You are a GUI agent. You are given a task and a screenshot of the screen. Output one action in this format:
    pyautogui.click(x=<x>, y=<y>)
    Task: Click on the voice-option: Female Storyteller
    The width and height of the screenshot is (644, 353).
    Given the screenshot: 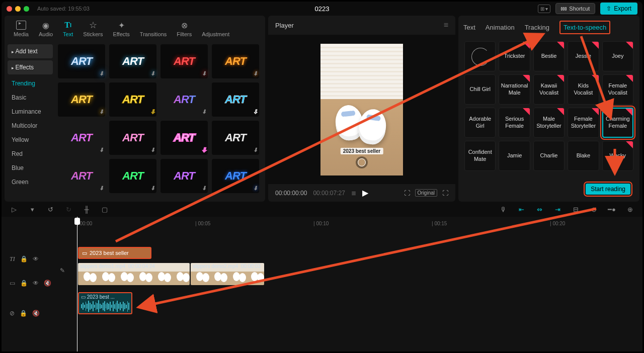 What is the action you would take?
    pyautogui.click(x=583, y=123)
    